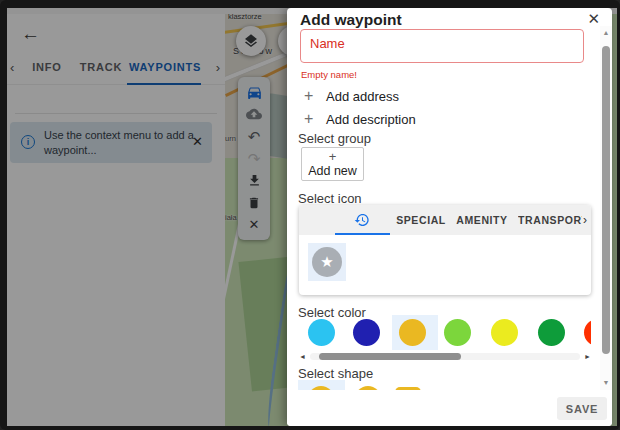  Describe the element at coordinates (362, 220) in the screenshot. I see `history-clock-icon` at that location.